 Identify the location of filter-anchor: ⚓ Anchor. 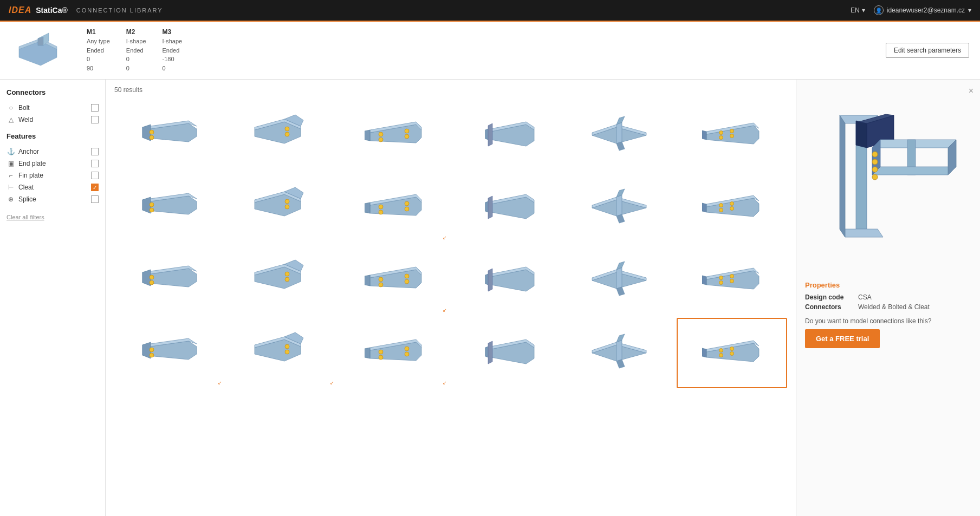
(53, 152).